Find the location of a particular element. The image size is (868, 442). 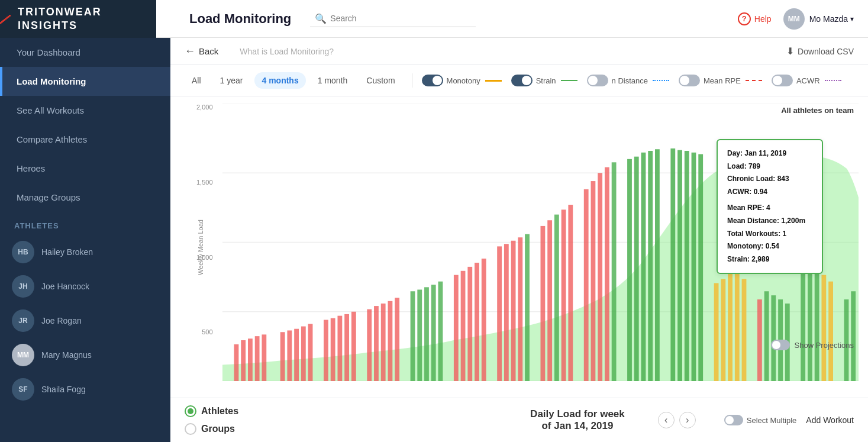

help-icon: ? is located at coordinates (744, 19).